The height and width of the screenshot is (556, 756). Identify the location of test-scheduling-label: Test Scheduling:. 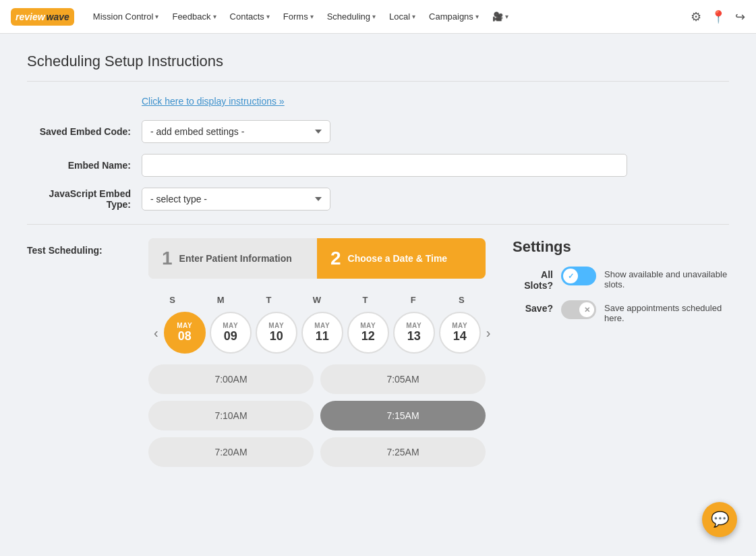
(74, 352).